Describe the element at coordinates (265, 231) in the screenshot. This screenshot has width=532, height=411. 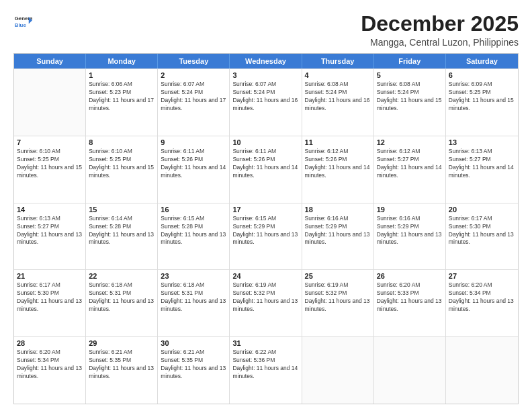
I see `day-info: Sunrise: 6:15 AMSunset: 5:29 PMDaylight:…` at that location.